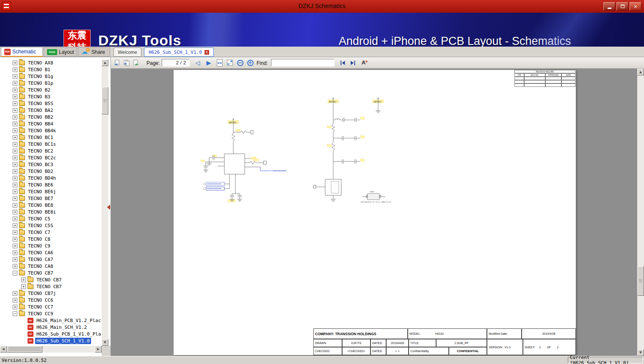 This screenshot has width=644, height=364. Describe the element at coordinates (51, 239) in the screenshot. I see `tree-item: + TECNO C8` at that location.